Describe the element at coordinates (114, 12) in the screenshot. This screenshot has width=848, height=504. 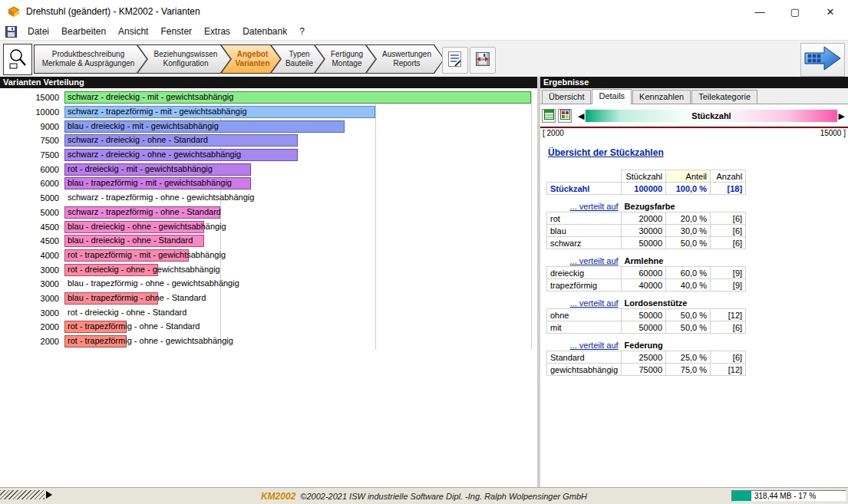
I see `window-title: Drehstuhl (geändert) - KM2002 - Variante…` at that location.